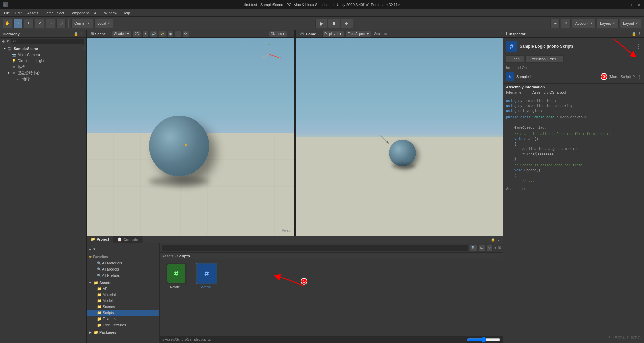  I want to click on project-search-input, so click(315, 248).